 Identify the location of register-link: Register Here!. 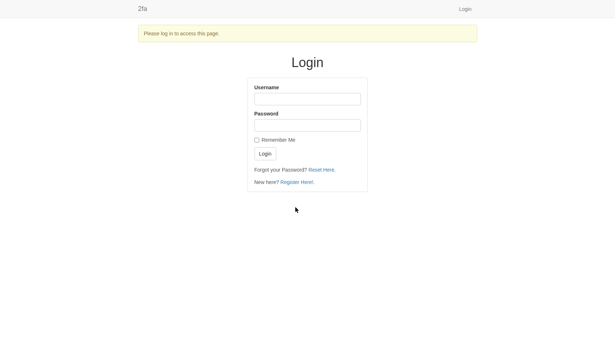
(297, 182).